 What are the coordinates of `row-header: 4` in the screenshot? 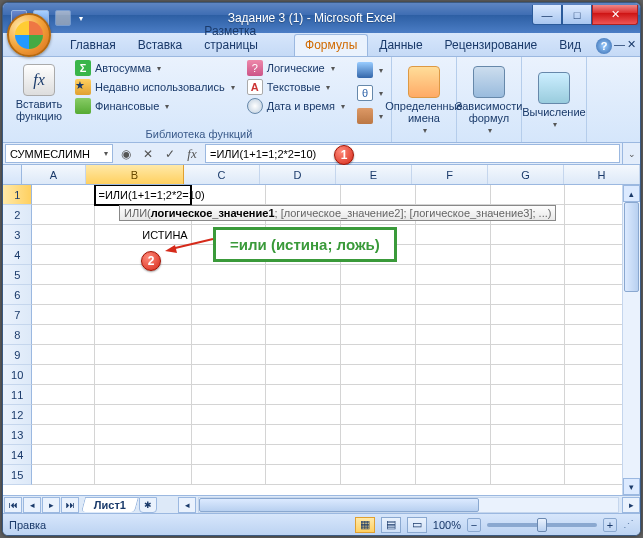 It's located at (18, 255).